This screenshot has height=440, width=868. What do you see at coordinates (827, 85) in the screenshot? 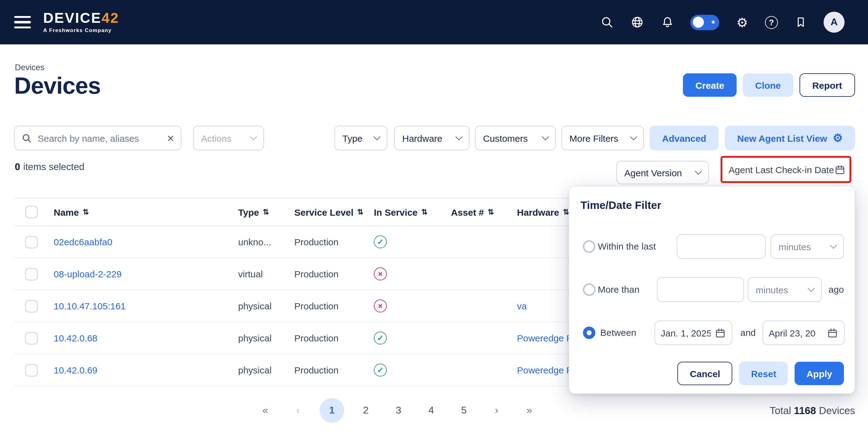
I see `report-button: Report` at bounding box center [827, 85].